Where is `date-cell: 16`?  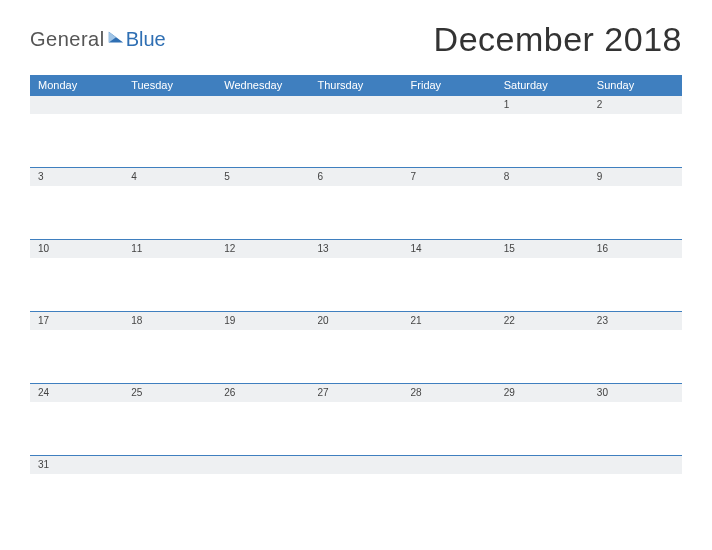
date-cell: 16 is located at coordinates (636, 276).